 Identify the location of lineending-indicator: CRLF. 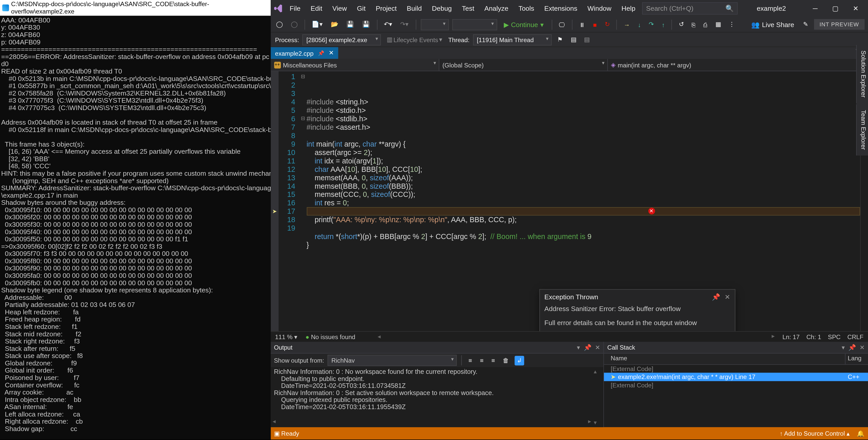
(855, 337).